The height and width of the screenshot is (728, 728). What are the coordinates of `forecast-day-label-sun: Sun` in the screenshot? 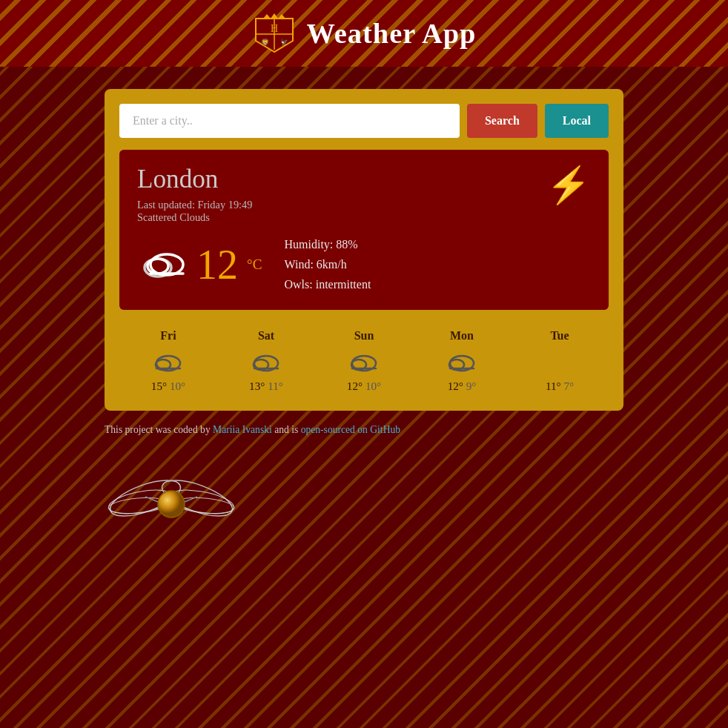 It's located at (365, 336).